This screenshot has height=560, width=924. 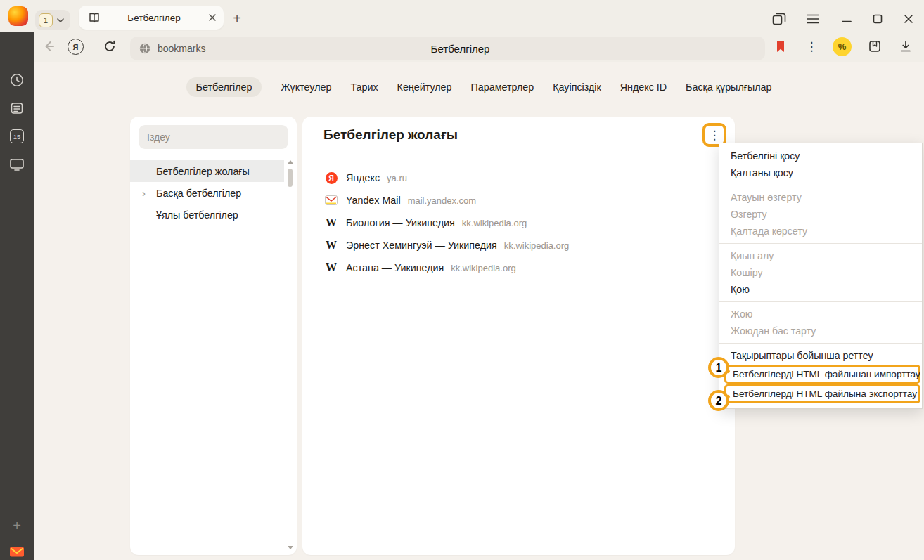 What do you see at coordinates (422, 245) in the screenshot?
I see `bookmark-title: Эрнест Хемингуэй — Уикипедия` at bounding box center [422, 245].